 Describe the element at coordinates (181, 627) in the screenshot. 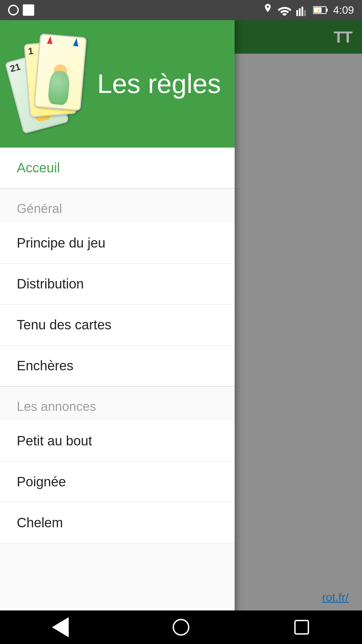

I see `home-button` at that location.